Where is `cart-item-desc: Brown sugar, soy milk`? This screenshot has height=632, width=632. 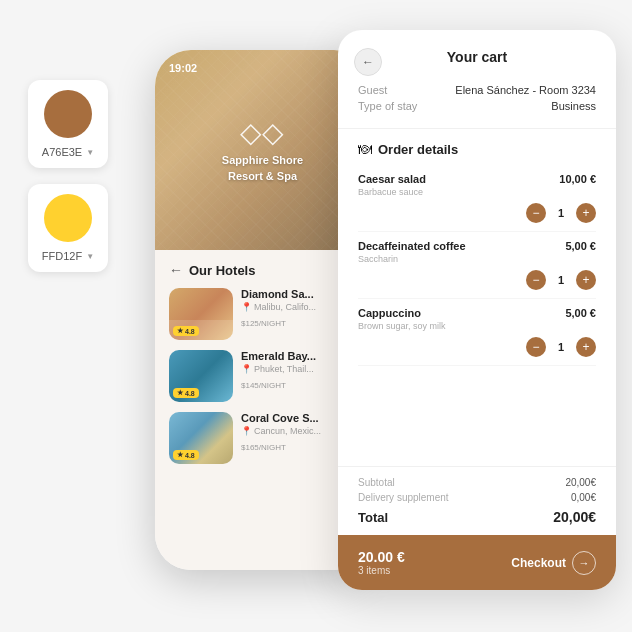
cart-item-desc: Brown sugar, soy milk is located at coordinates (477, 326).